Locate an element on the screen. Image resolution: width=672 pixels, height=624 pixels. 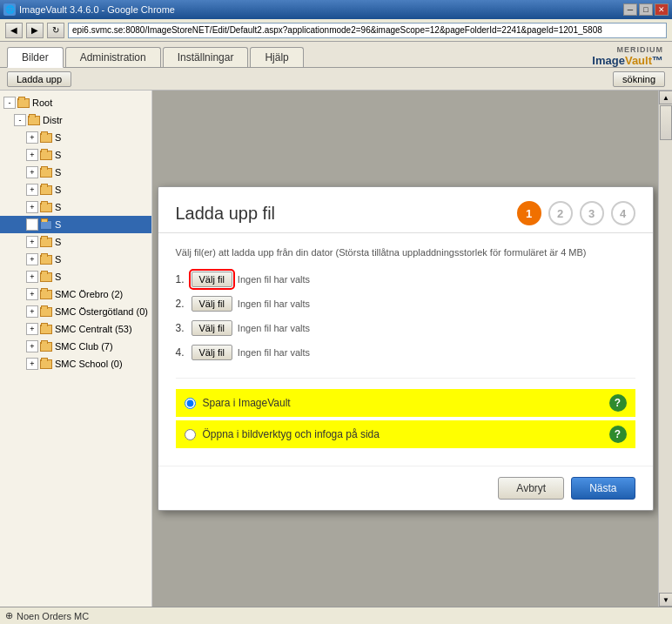
expand-s2: + is located at coordinates (32, 155).